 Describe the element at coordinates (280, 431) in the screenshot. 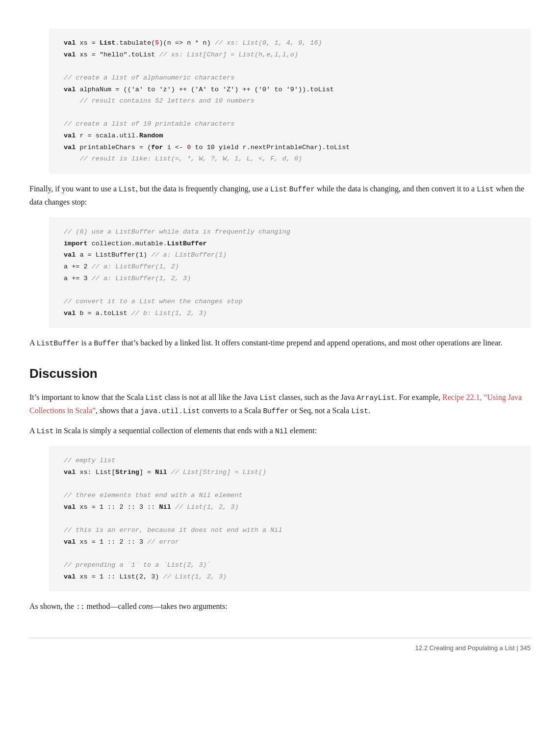

I see `prose-4: A List in Scala is simply a sequential c…` at that location.